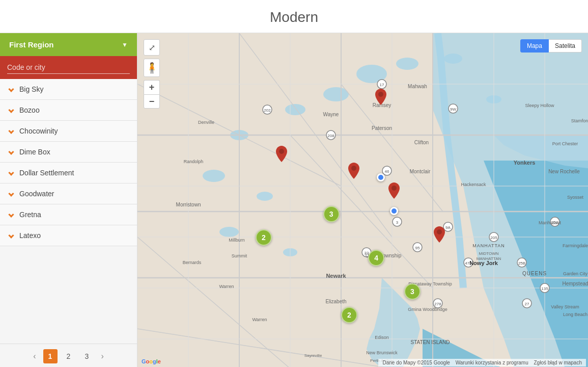 This screenshot has width=588, height=367. I want to click on svg-text: 25B, so click(522, 263).